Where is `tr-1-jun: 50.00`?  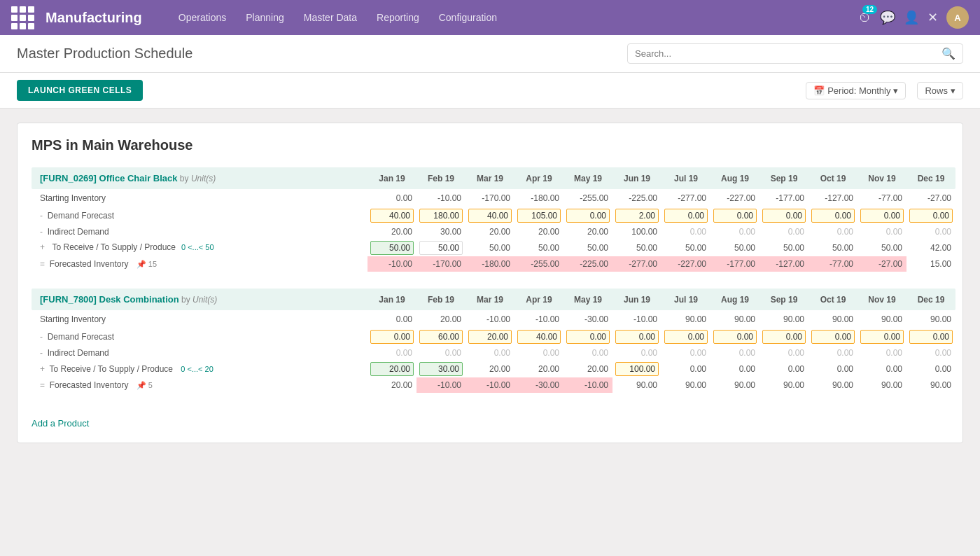 tr-1-jun: 50.00 is located at coordinates (637, 248).